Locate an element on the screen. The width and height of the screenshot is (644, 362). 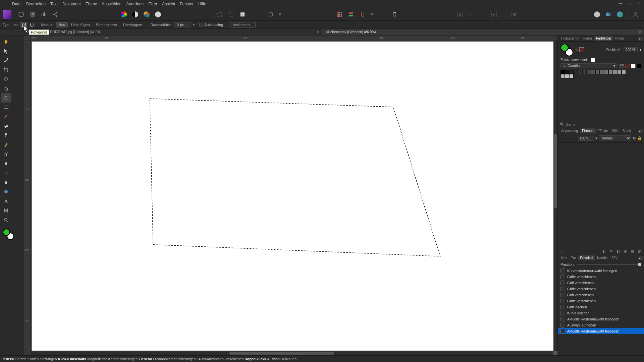
palette-dropdown: ▲ Grautöne ▾ is located at coordinates (589, 66).